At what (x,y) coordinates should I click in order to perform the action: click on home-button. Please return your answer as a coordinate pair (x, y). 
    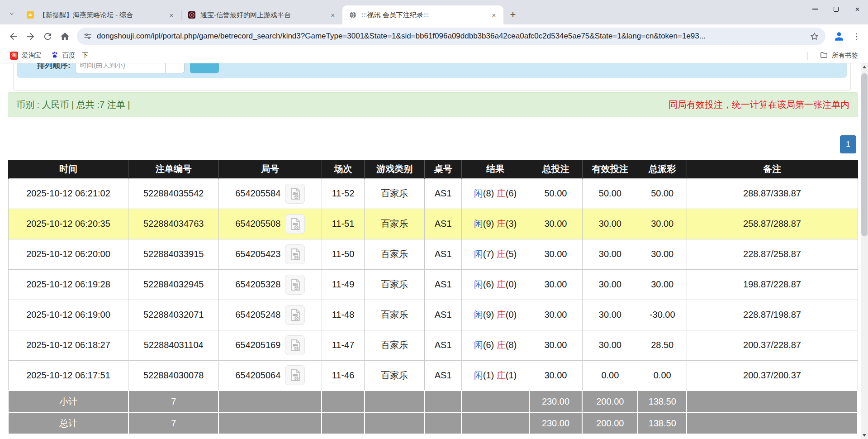
    Looking at the image, I should click on (65, 36).